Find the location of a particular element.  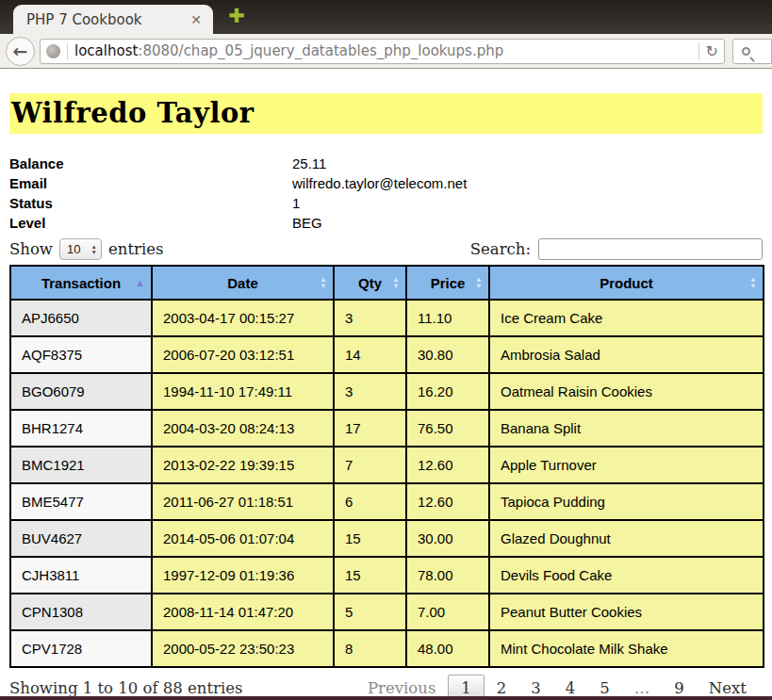

table-info: Showing 1 to 10 of 88 entries is located at coordinates (126, 688).